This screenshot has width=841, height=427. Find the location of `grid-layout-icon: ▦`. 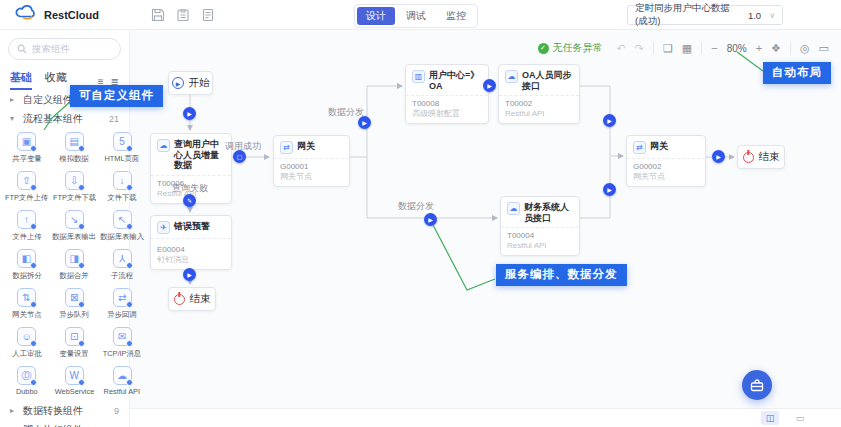

grid-layout-icon: ▦ is located at coordinates (687, 48).